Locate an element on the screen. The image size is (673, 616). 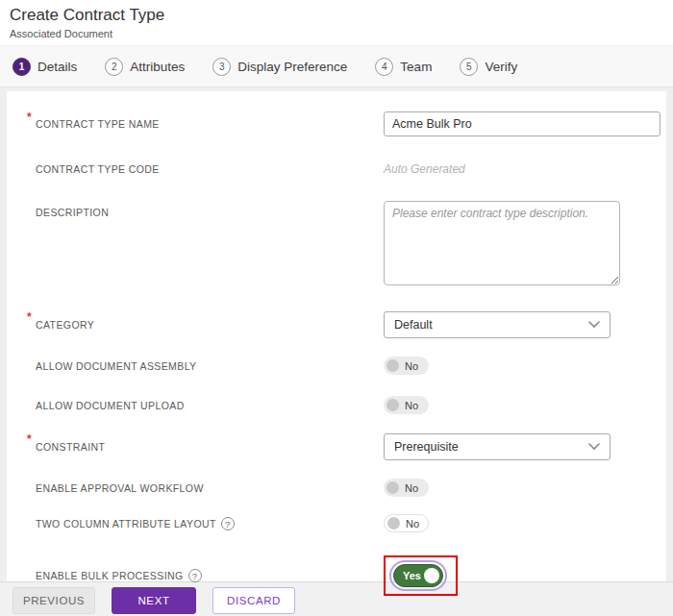
page-subtitle: Associated Document is located at coordinates (341, 34).